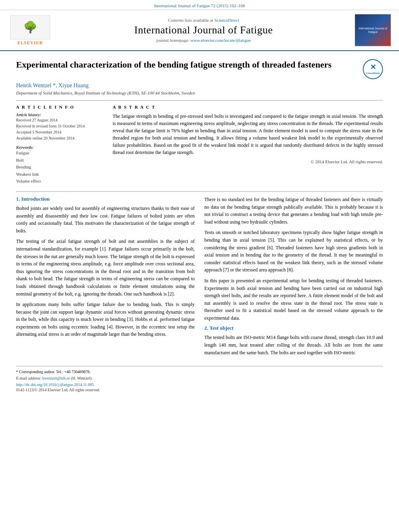  What do you see at coordinates (30, 43) in the screenshot?
I see `elsevier-wordmark: ELSEVIER` at bounding box center [30, 43].